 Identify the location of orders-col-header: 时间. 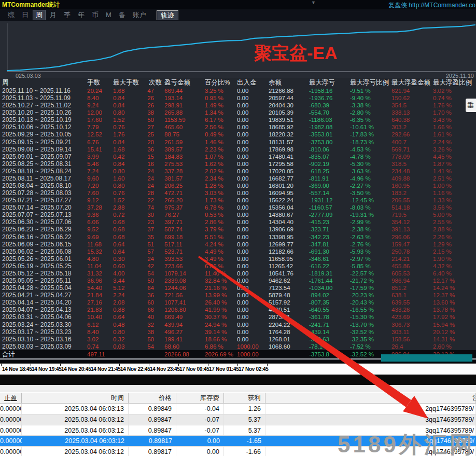
(75, 398).